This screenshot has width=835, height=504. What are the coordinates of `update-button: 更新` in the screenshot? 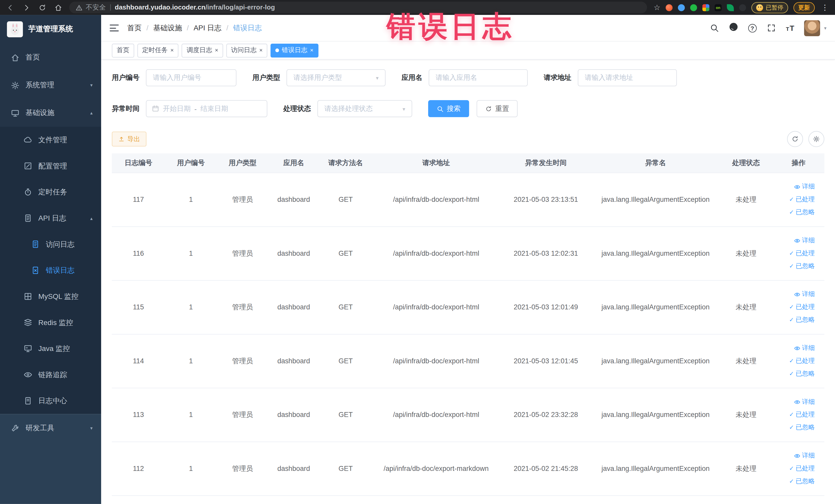 It's located at (804, 7).